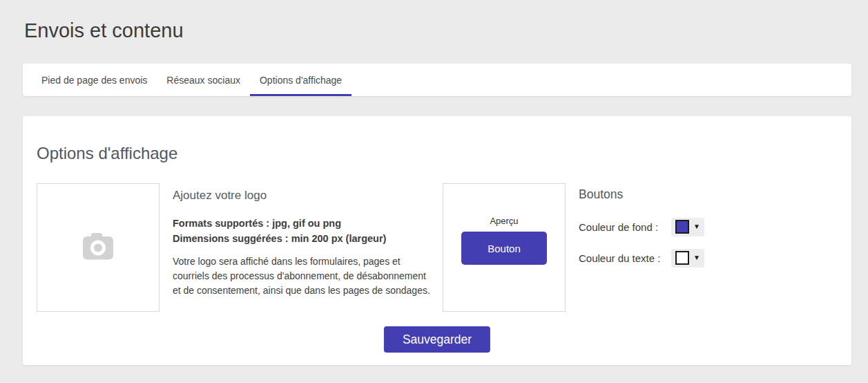 This screenshot has height=383, width=868. What do you see at coordinates (504, 221) in the screenshot?
I see `preview-label: Aperçu` at bounding box center [504, 221].